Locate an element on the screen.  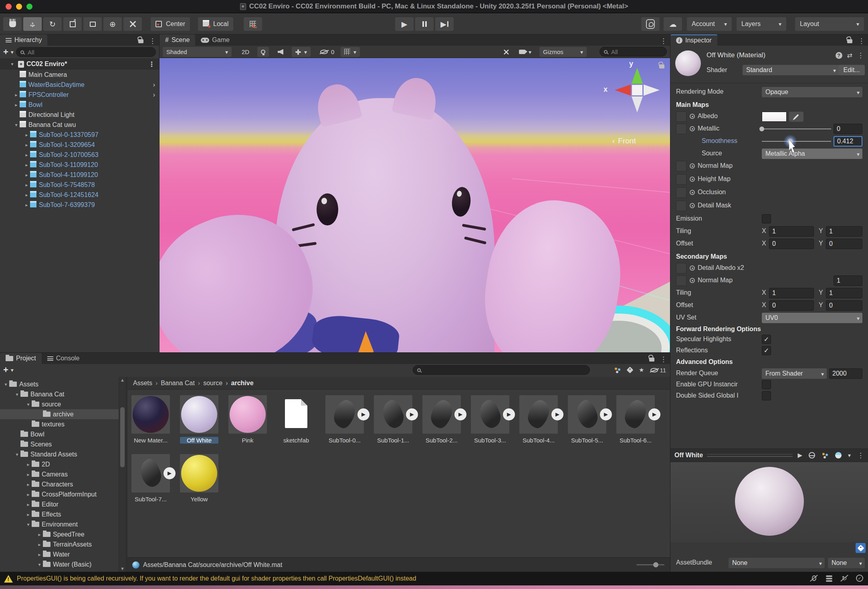
folder-tree-item: Water (Basic) is located at coordinates (59, 565).